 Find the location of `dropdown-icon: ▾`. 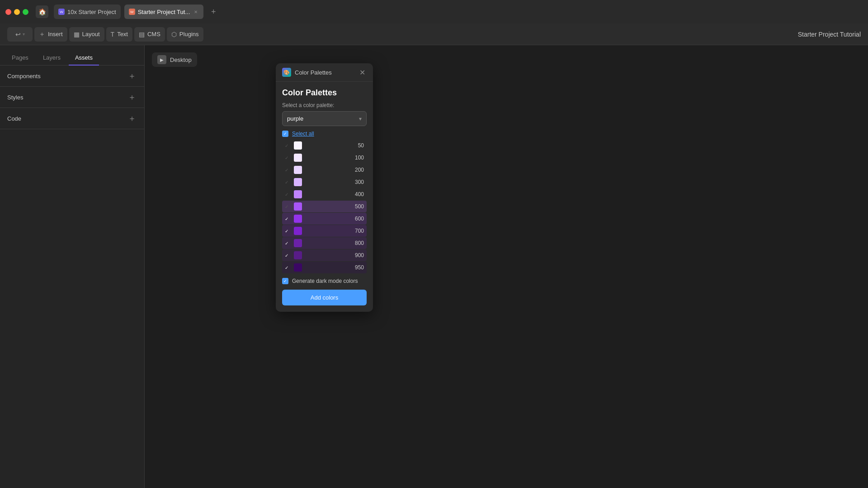

dropdown-icon: ▾ is located at coordinates (24, 34).